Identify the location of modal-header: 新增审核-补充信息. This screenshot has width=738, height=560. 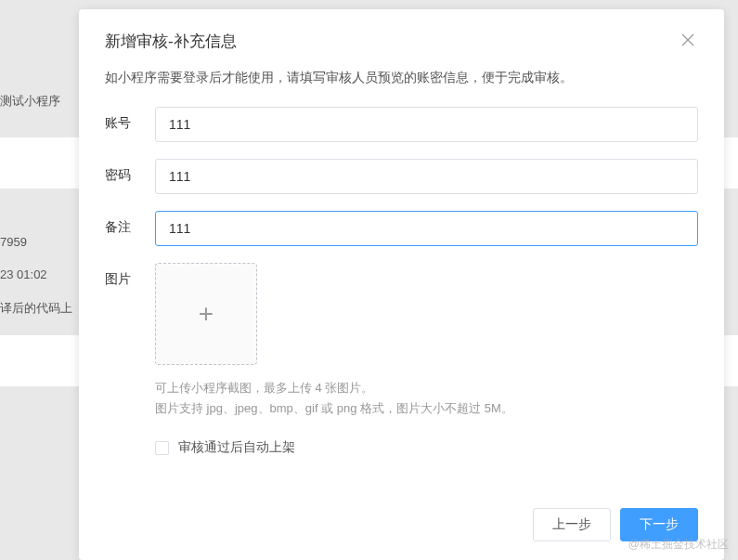
(401, 39).